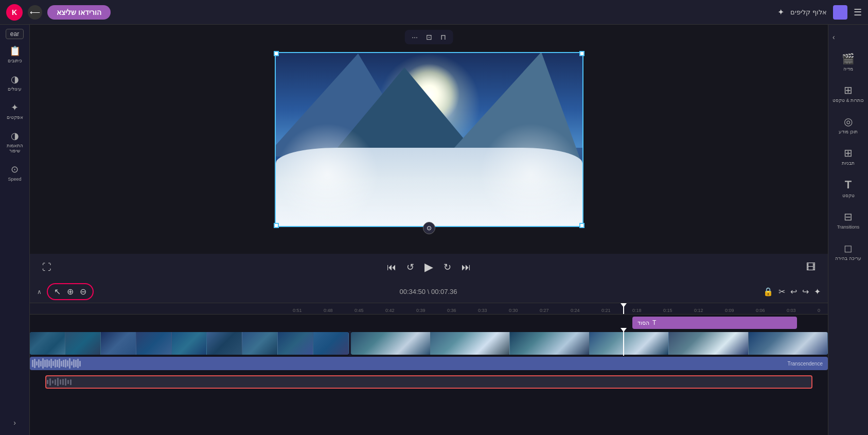 The height and width of the screenshot is (435, 868). Describe the element at coordinates (848, 156) in the screenshot. I see `right-sidebar-item-templates: ⊞ תבניות` at that location.